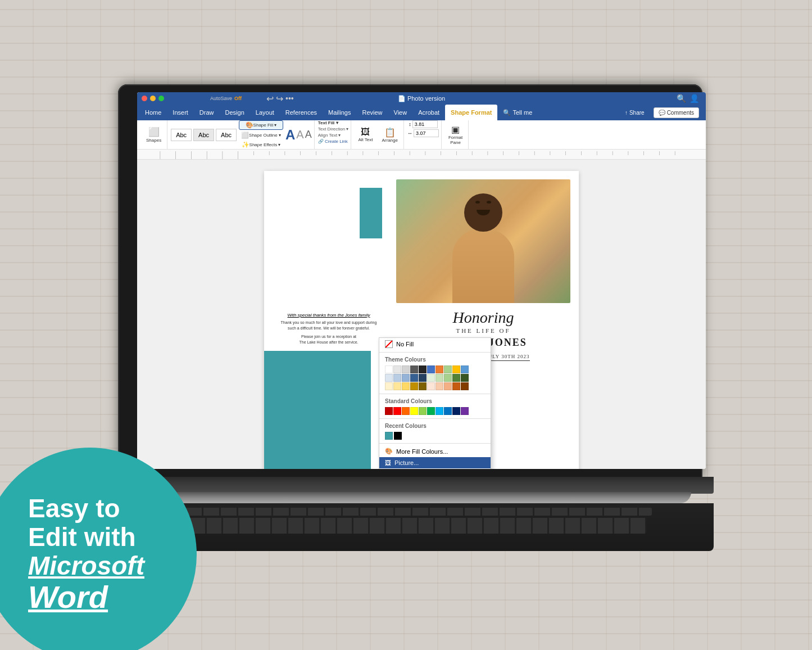 The image size is (812, 650). Describe the element at coordinates (397, 369) in the screenshot. I see `swatch-lightgray` at that location.